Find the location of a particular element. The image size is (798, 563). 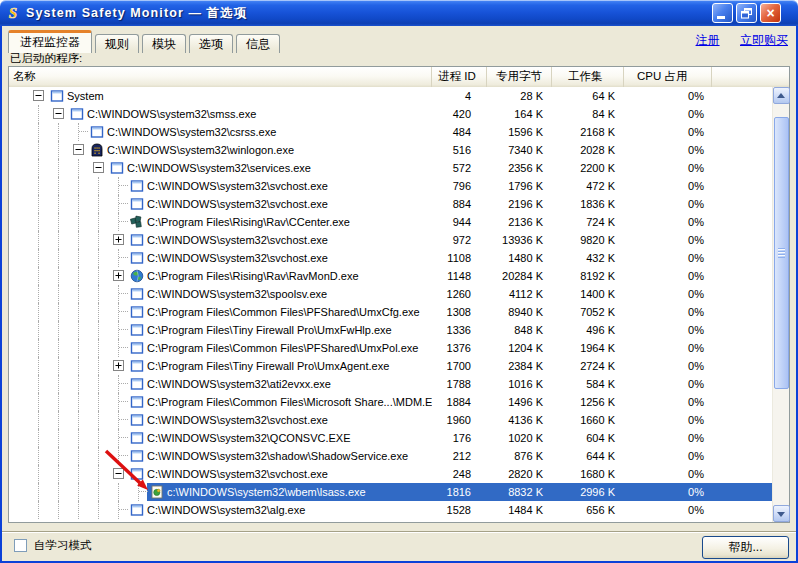

column-header-4: CPU 占用 is located at coordinates (668, 77).